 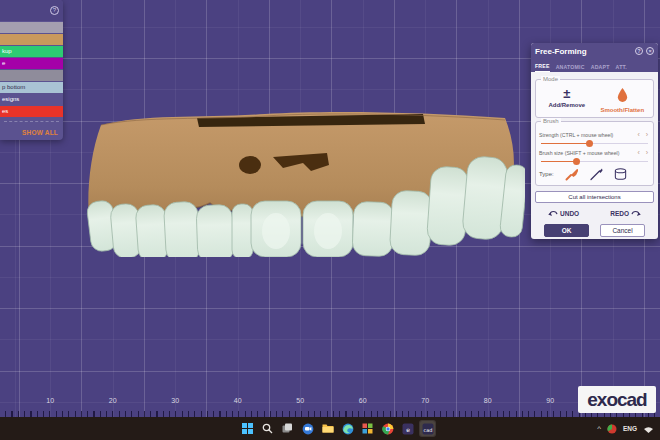 I want to click on edge-browser-icon, so click(x=348, y=428).